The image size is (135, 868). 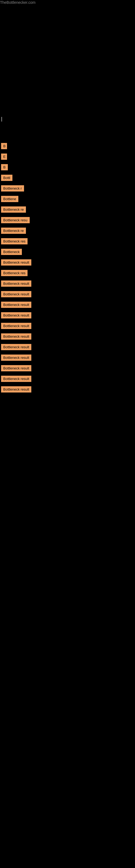 What do you see at coordinates (68, 347) in the screenshot?
I see `label-row-20: Bottleneck result` at bounding box center [68, 347].